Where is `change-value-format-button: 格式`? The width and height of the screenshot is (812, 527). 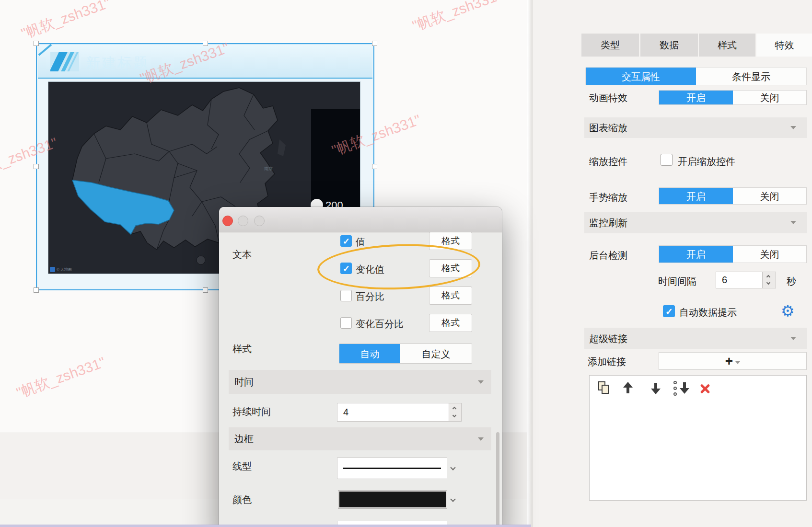 change-value-format-button: 格式 is located at coordinates (451, 268).